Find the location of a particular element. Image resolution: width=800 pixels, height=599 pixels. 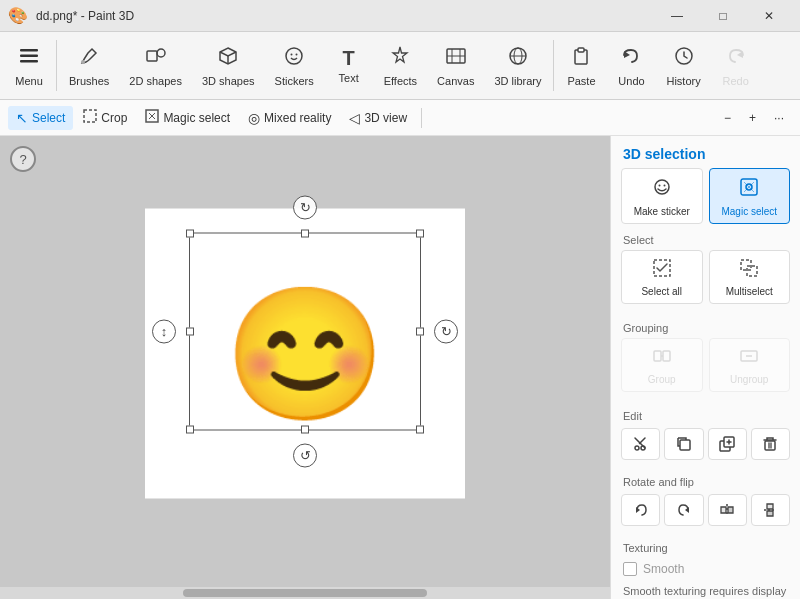

toolbar-stickers: Stickers is located at coordinates (294, 66).